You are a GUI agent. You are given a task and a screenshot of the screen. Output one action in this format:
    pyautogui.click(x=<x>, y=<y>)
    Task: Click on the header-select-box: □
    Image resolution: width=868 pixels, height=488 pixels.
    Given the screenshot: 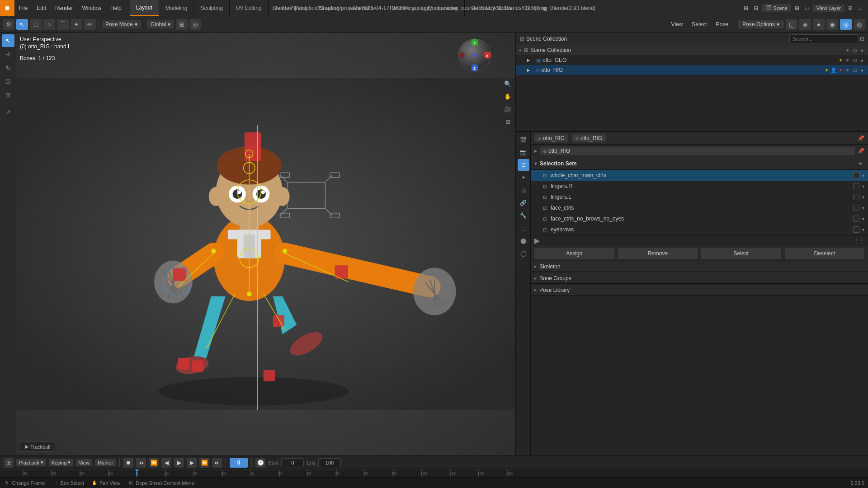 What is the action you would take?
    pyautogui.click(x=36, y=24)
    